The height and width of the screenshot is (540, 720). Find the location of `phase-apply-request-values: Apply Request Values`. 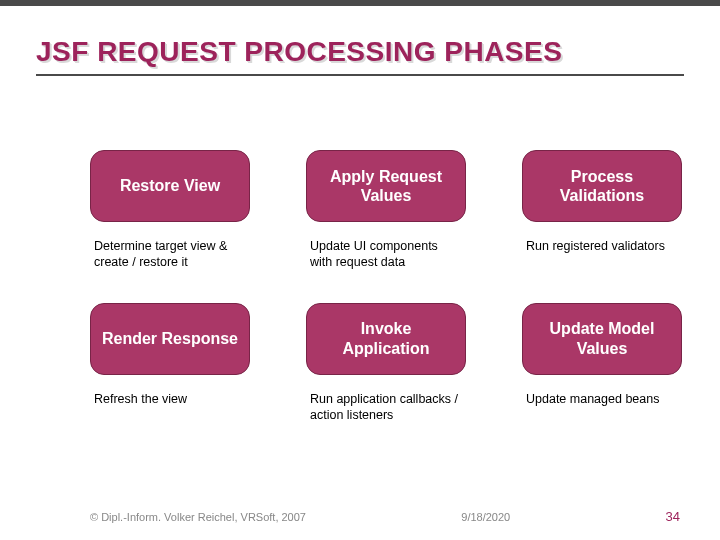

phase-apply-request-values: Apply Request Values is located at coordinates (386, 186).